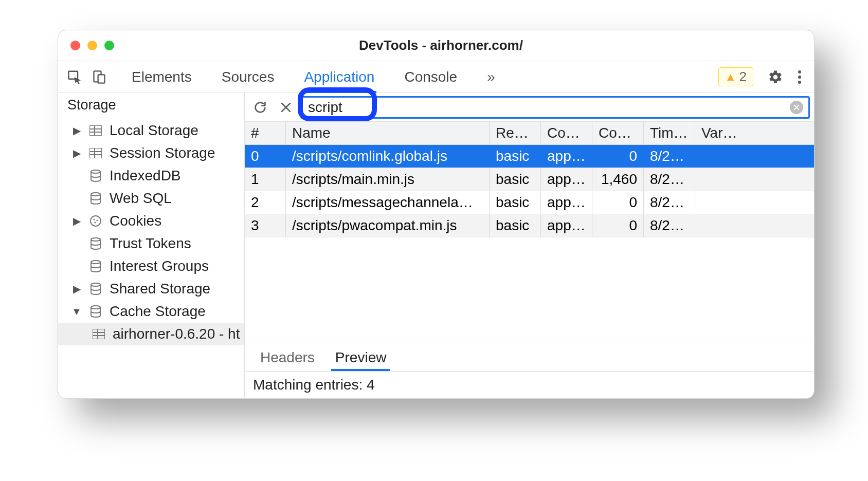 This screenshot has height=481, width=868. I want to click on window-title: DevTools - airhorner.com/, so click(464, 45).